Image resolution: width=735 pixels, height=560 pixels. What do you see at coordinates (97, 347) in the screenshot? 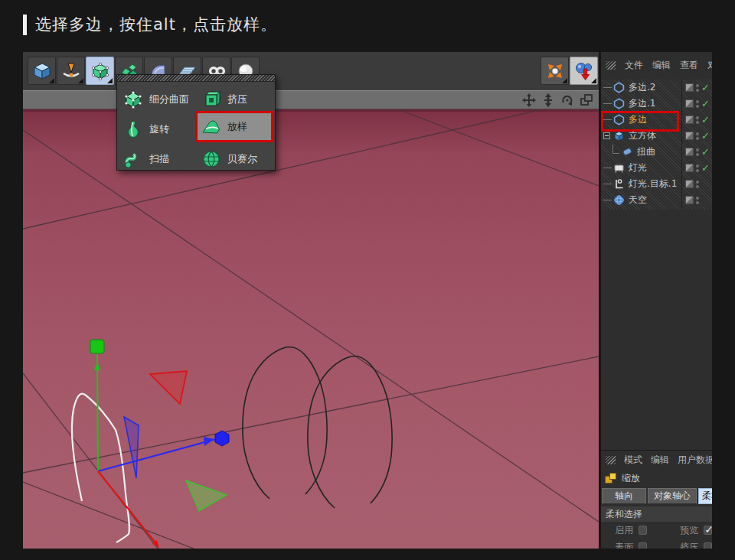
I see `axis-y-handle` at bounding box center [97, 347].